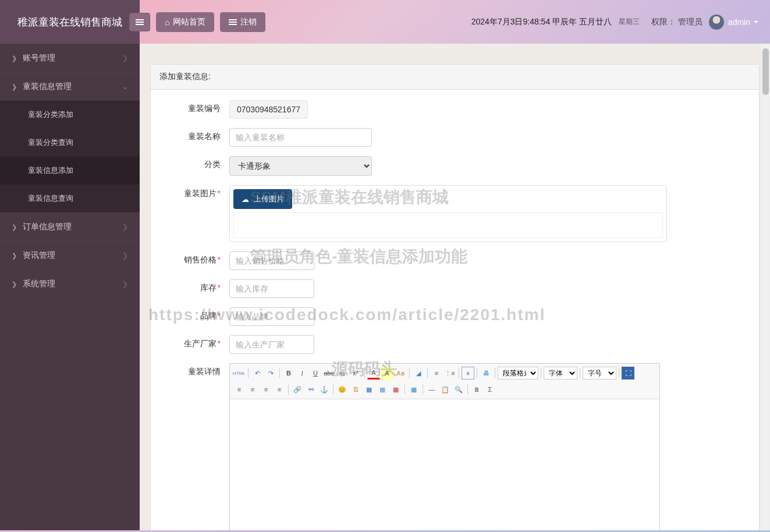 Image resolution: width=770 pixels, height=532 pixels. I want to click on ordered-list-button: ≡, so click(437, 373).